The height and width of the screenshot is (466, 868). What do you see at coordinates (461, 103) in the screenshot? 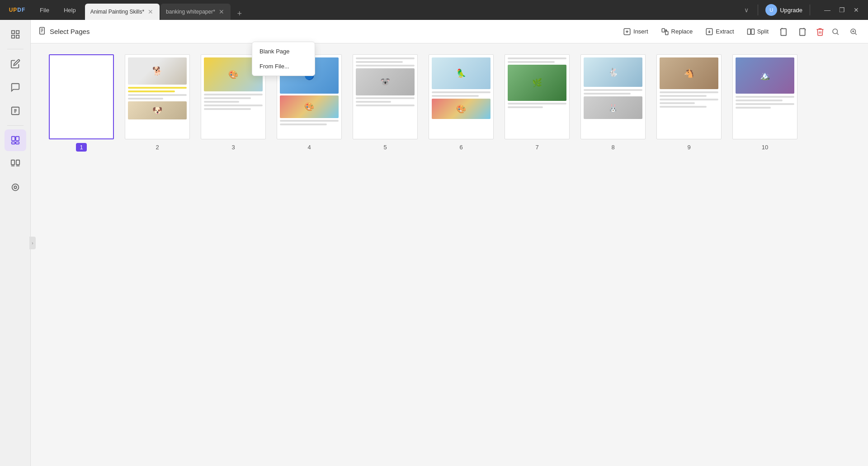
I see `page-thumb-6: 🦜 🎨 6` at bounding box center [461, 103].